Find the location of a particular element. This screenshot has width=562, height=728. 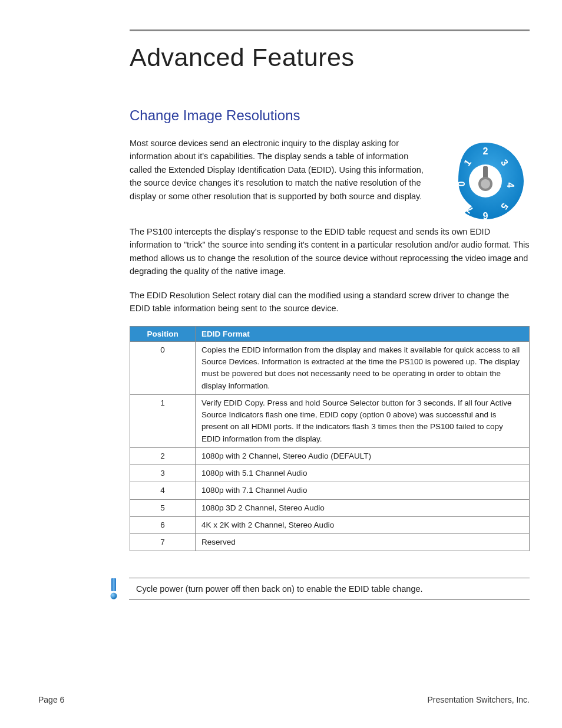

table-row: 1Verify EDID Copy. Press and hold Source… is located at coordinates (330, 421).